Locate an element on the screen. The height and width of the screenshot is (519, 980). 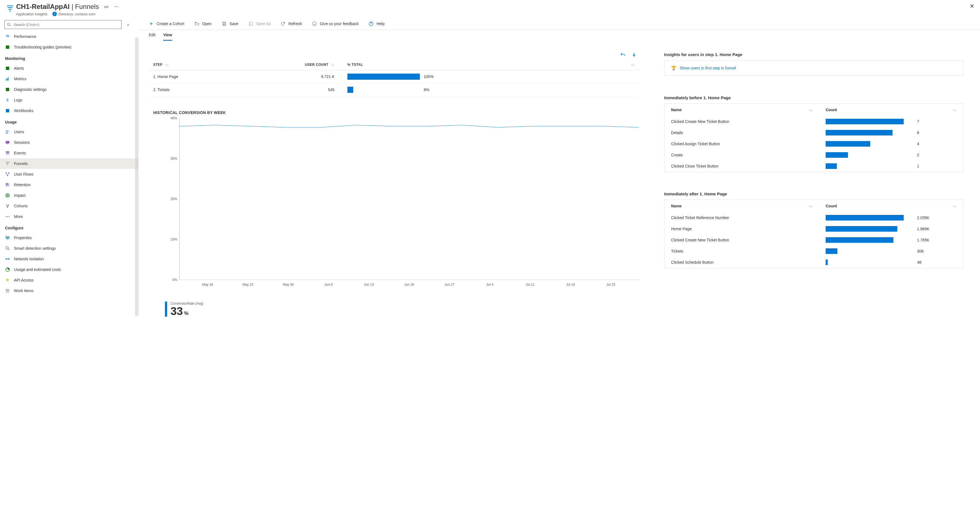
sidebar-item-alerts: Alerts is located at coordinates (69, 68).